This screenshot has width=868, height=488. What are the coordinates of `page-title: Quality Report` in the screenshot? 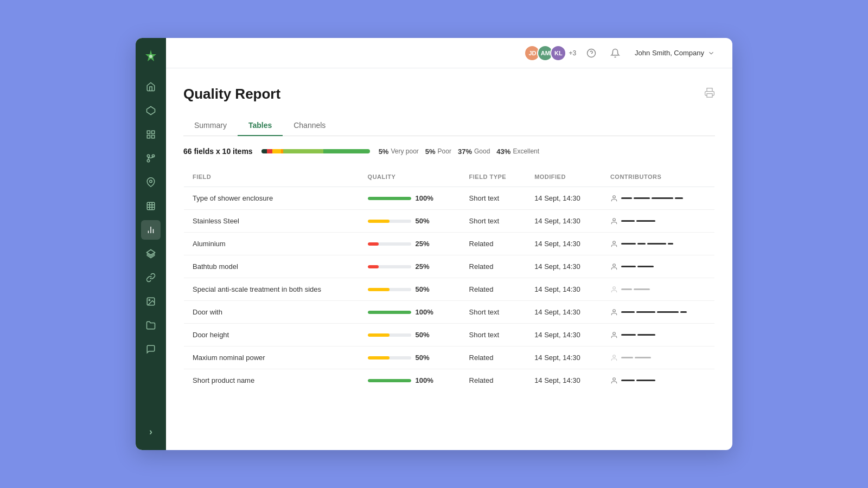 It's located at (232, 94).